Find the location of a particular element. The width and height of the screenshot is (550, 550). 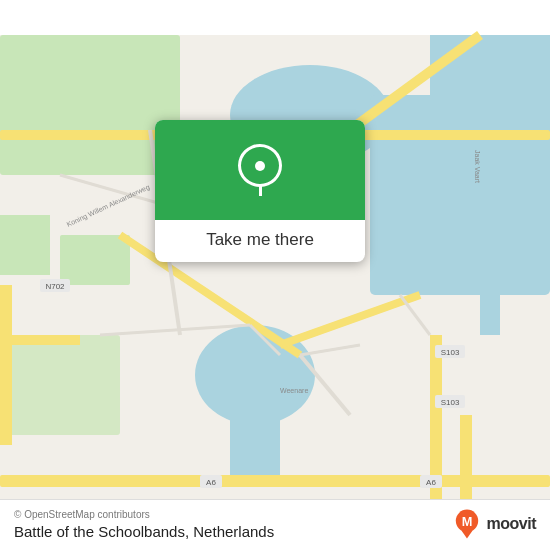

pin-circle is located at coordinates (260, 166).